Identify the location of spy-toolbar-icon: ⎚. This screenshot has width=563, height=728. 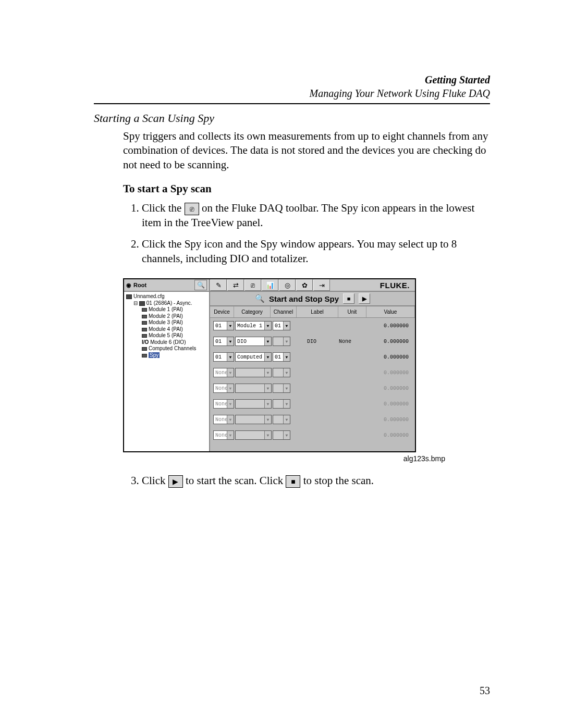
(192, 209).